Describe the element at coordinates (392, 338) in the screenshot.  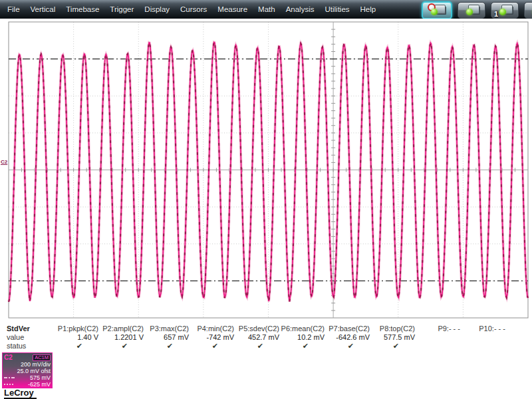
I see `measure-value-P8: 577.5 mV` at that location.